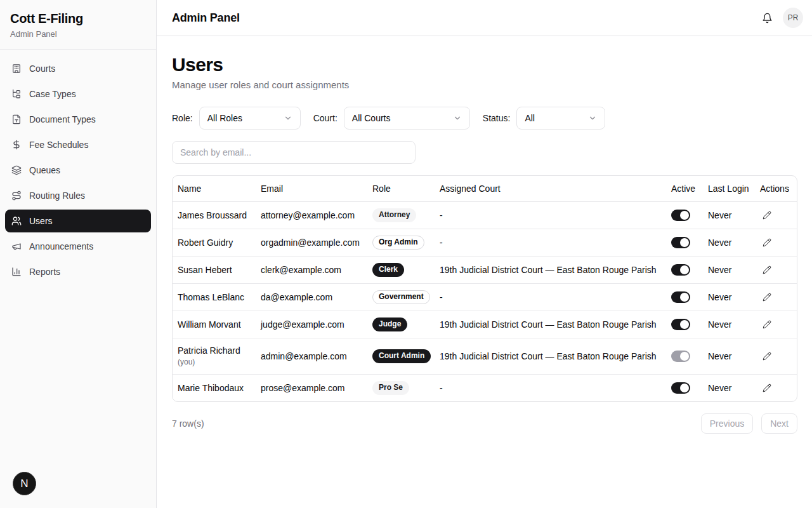 The height and width of the screenshot is (508, 812). I want to click on app-title: Cott E-Filing, so click(78, 19).